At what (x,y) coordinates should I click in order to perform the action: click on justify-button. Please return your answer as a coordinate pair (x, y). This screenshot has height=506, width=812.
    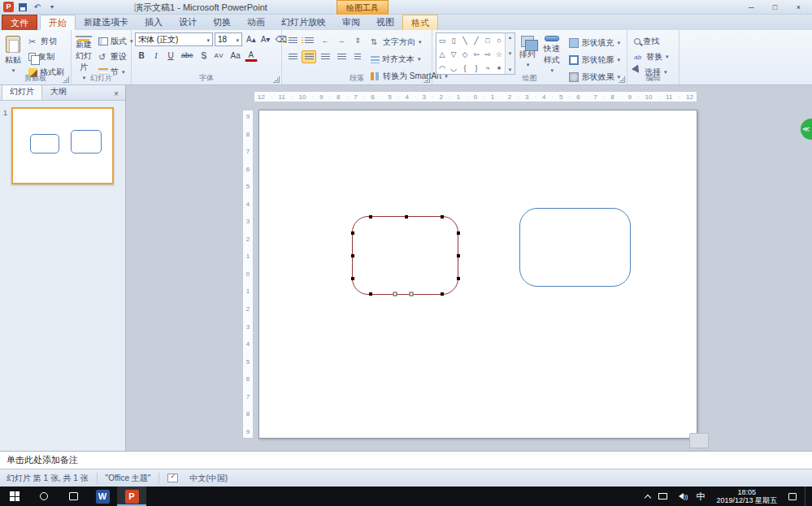
    Looking at the image, I should click on (341, 57).